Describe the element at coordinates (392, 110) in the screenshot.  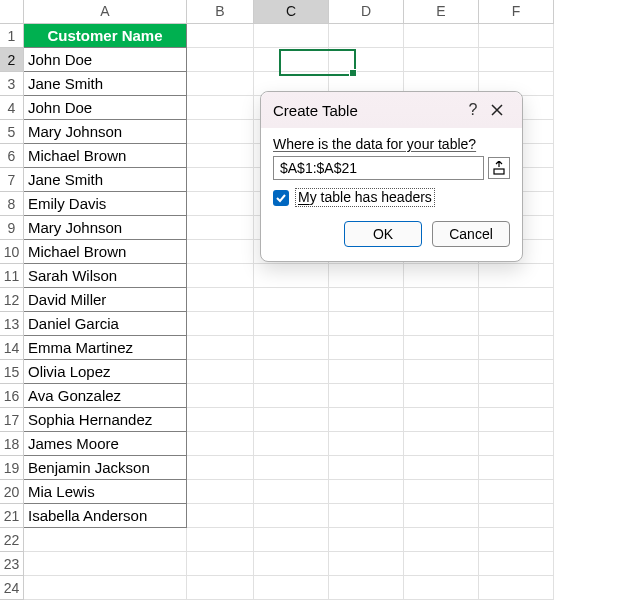
I see `dialog-titlebar: Create Table ?` at that location.